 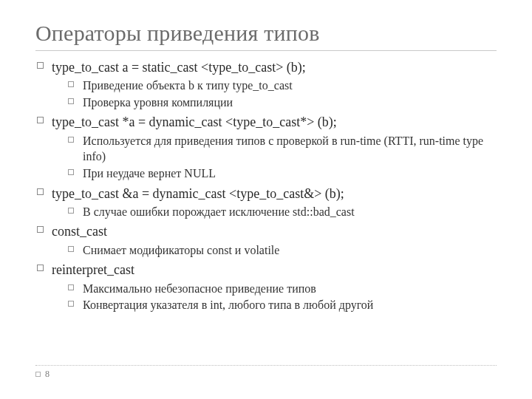 I want to click on sub-list-item: Конвертация указателя в int, любого типа…, so click(x=282, y=305).